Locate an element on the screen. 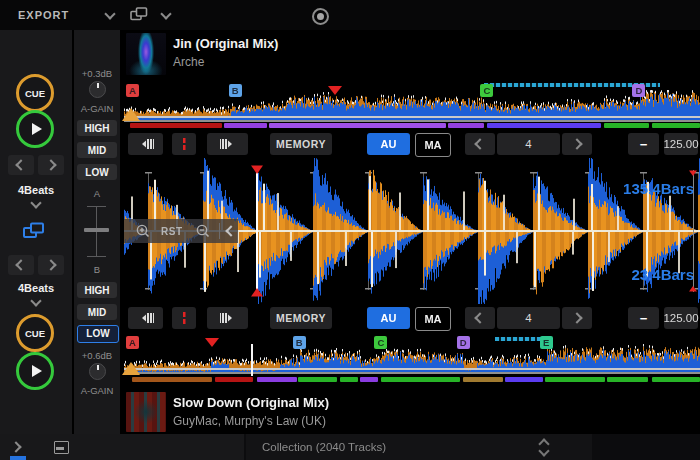 The image size is (700, 460). deck-a-eq-low-button: LOW is located at coordinates (97, 172).